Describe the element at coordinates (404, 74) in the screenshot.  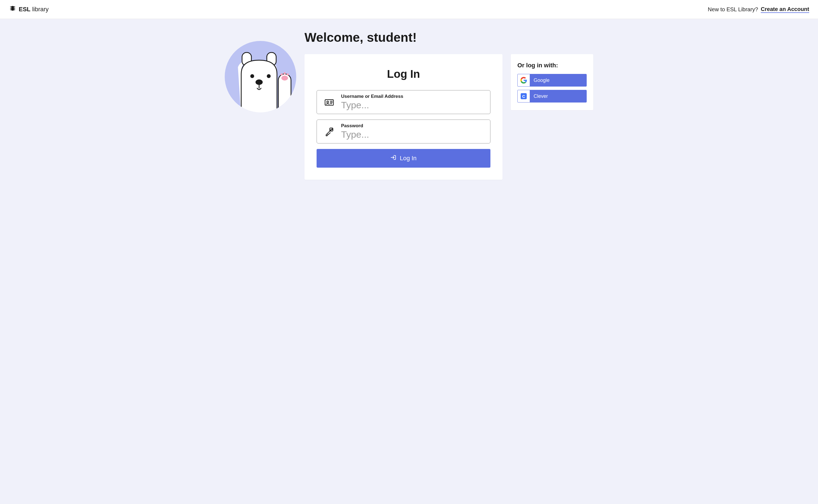
I see `login-title: Log In` at that location.